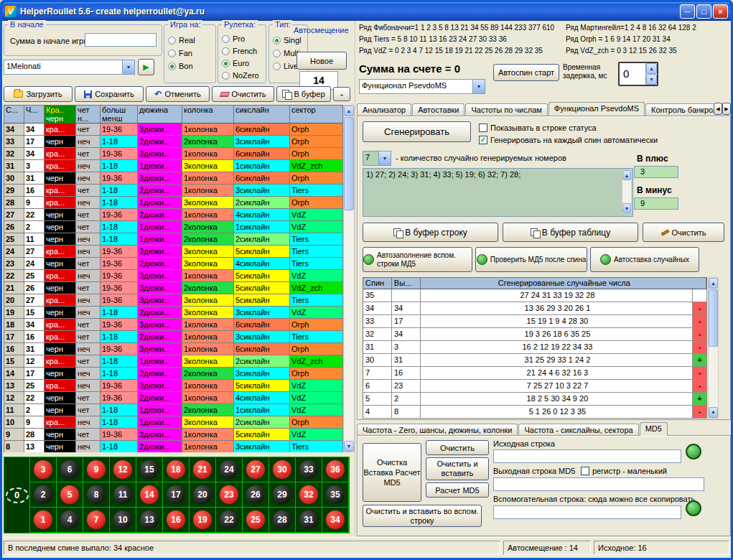 This screenshot has height=560, width=733. What do you see at coordinates (123, 520) in the screenshot?
I see `board-cell-10: 10` at bounding box center [123, 520].